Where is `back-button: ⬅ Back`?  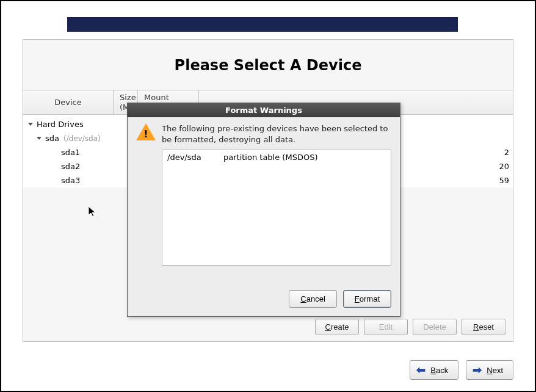
back-button: ⬅ Back is located at coordinates (434, 370).